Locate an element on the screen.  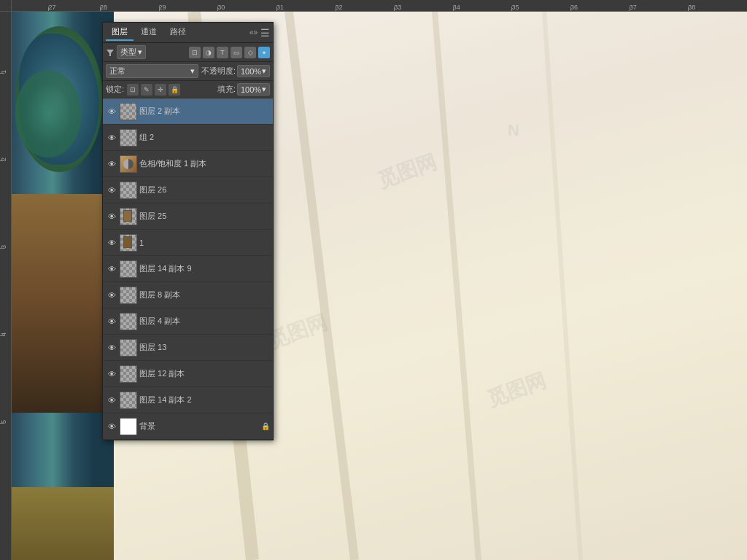
filter-adjust-icon: ◑ is located at coordinates (209, 52).